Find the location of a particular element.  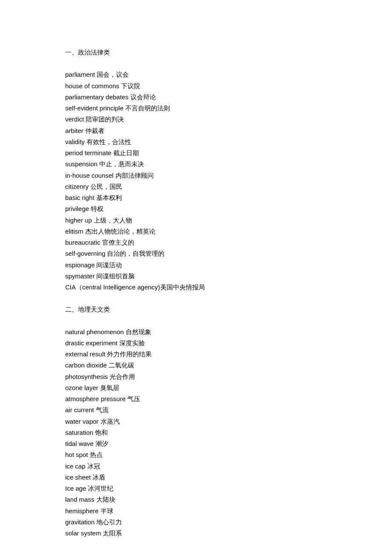

vocab-entry: bureaucratic 官僚主义的 is located at coordinates (228, 243).